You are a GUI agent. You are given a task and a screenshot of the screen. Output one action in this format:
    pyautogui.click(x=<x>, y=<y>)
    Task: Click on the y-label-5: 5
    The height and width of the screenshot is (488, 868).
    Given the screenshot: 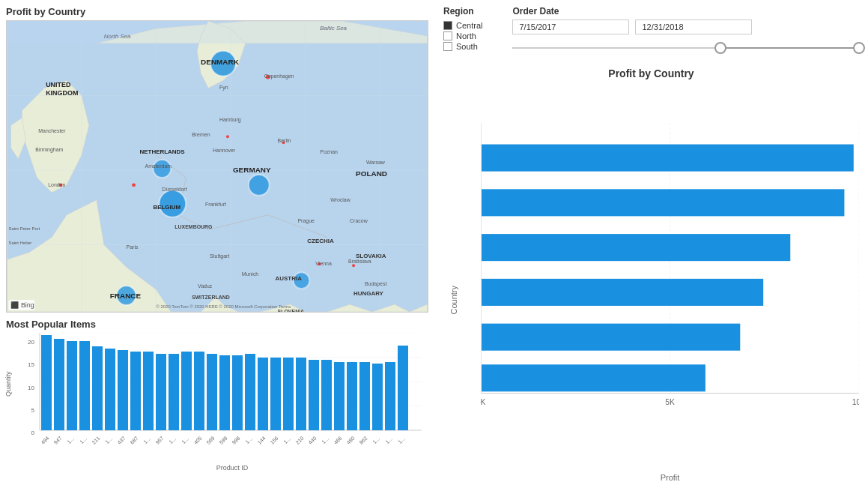 What is the action you would take?
    pyautogui.click(x=27, y=411)
    